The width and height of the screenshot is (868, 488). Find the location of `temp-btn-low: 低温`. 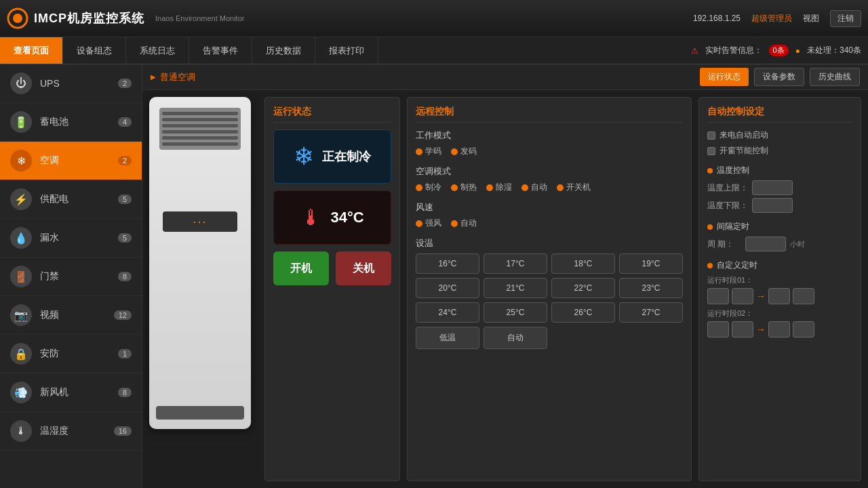

temp-btn-low: 低温 is located at coordinates (448, 338).